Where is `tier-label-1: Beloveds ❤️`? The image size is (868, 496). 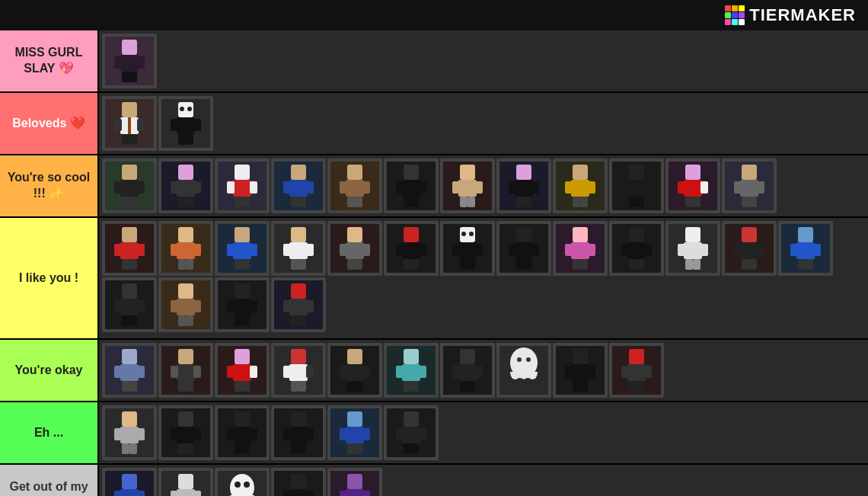 tier-label-1: Beloveds ❤️ is located at coordinates (49, 123).